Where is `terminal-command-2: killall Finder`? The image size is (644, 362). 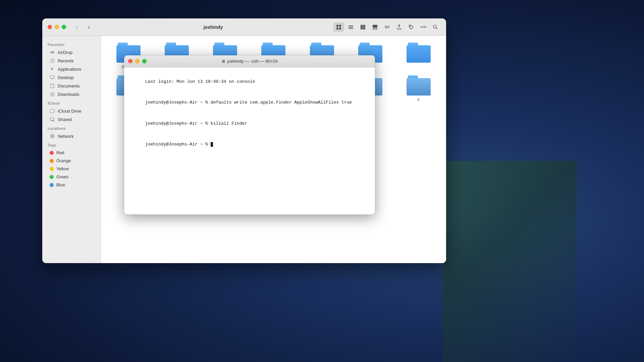 terminal-command-2: killall Finder is located at coordinates (229, 123).